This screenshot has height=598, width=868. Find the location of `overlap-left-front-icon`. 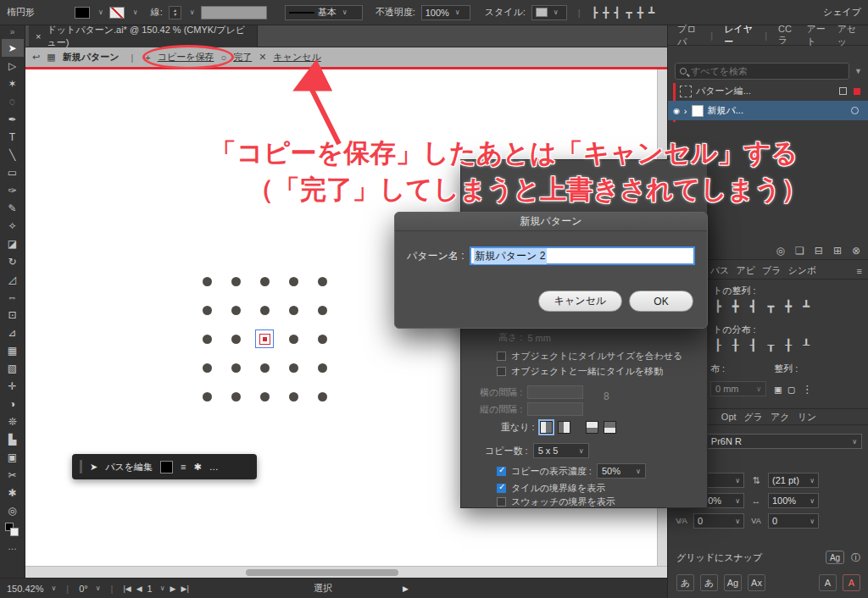

overlap-left-front-icon is located at coordinates (546, 427).